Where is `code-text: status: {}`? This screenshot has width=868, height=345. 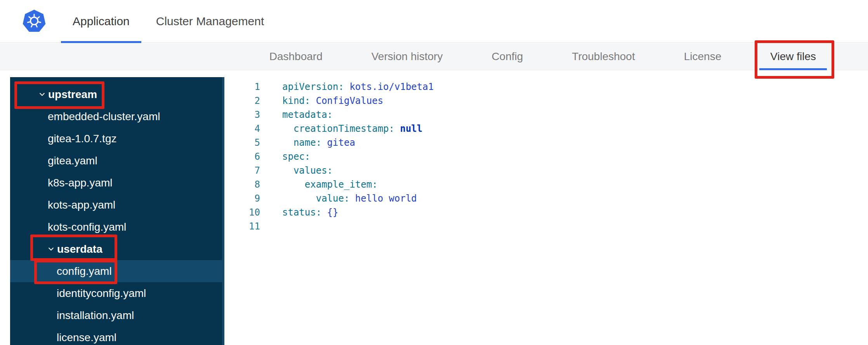 code-text: status: {} is located at coordinates (311, 212).